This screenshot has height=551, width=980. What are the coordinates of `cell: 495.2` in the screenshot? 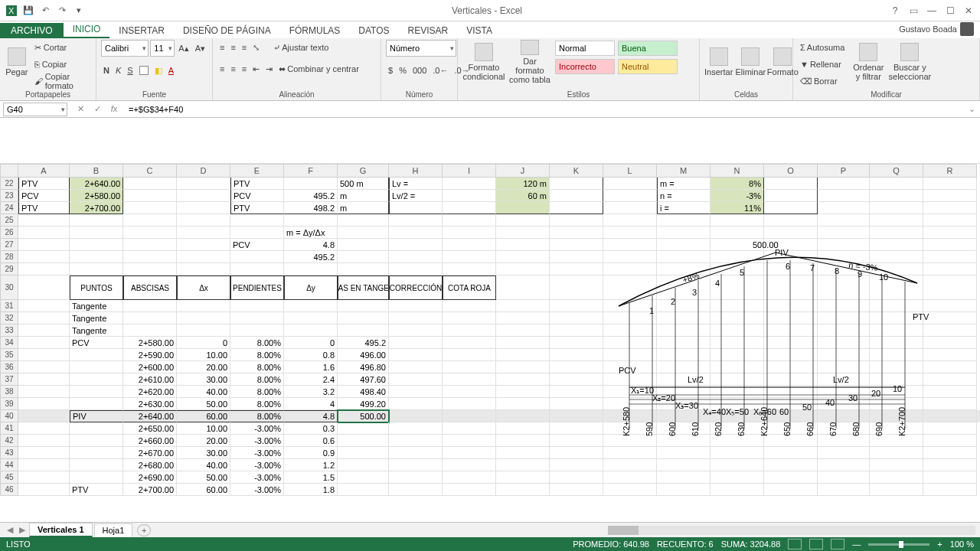 It's located at (311, 257).